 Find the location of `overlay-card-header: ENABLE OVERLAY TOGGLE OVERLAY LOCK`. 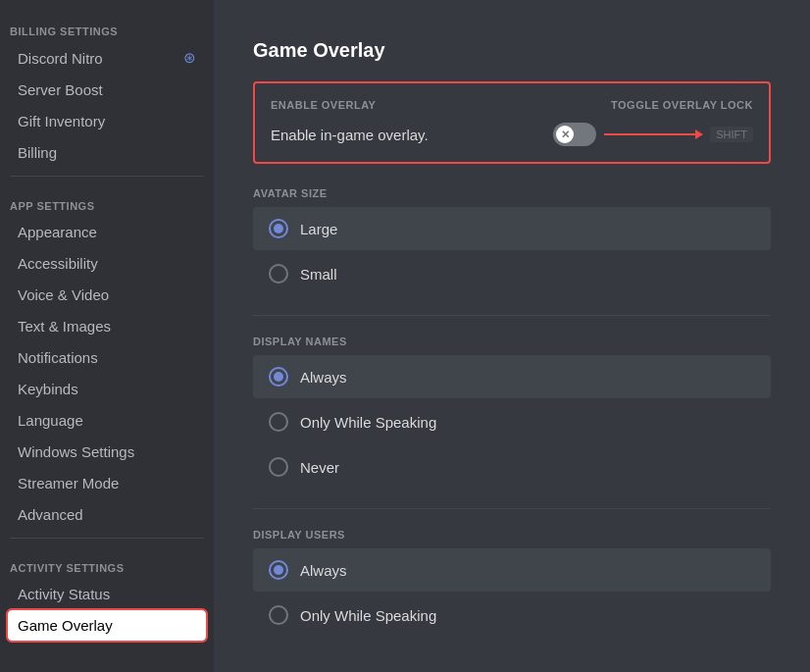

overlay-card-header: ENABLE OVERLAY TOGGLE OVERLAY LOCK is located at coordinates (512, 105).